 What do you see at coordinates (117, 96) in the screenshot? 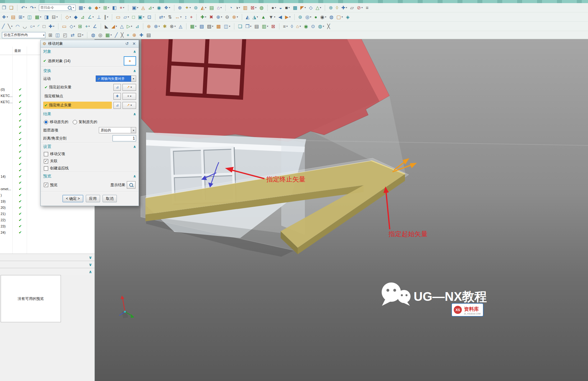
I see `point-dialog-button: ✚` at bounding box center [117, 96].